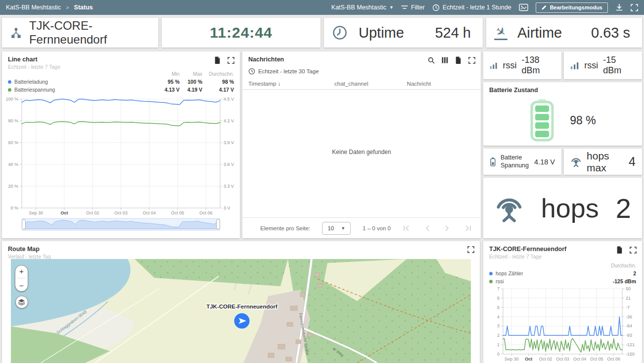  I want to click on series-dot-green, so click(491, 281).